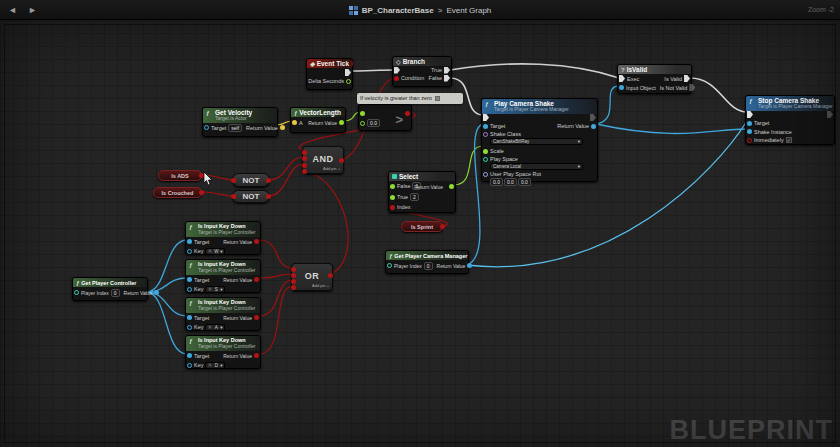  I want to click on compare-b-pin, so click(362, 124).